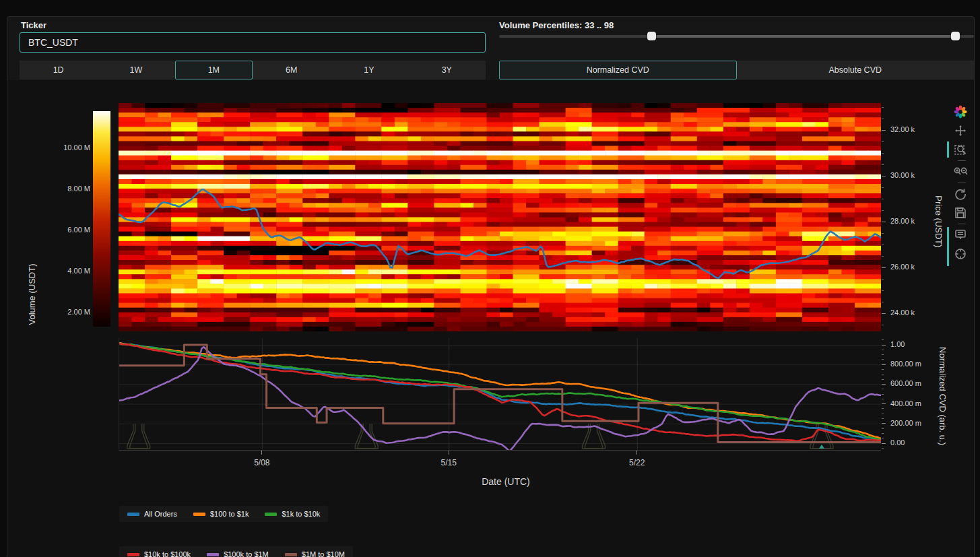 The image size is (980, 557). What do you see at coordinates (75, 189) in the screenshot?
I see `colorbar-tick-label: 8.00 M` at bounding box center [75, 189].